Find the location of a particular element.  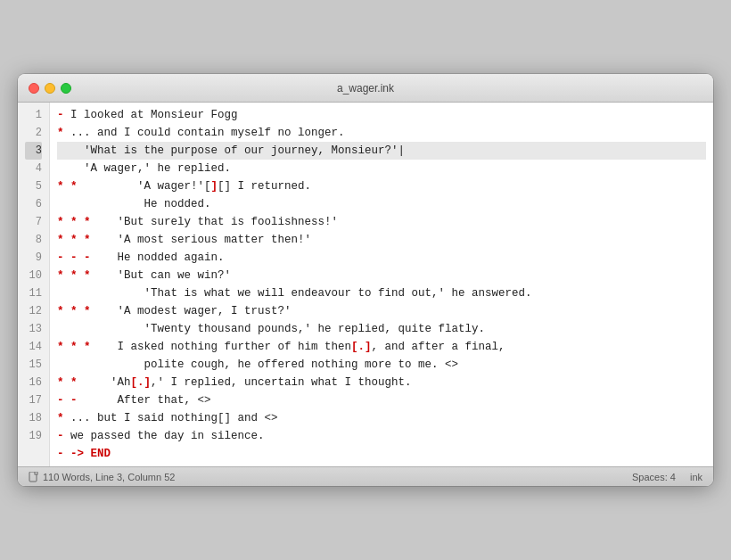

line-number: 8 is located at coordinates (34, 240).